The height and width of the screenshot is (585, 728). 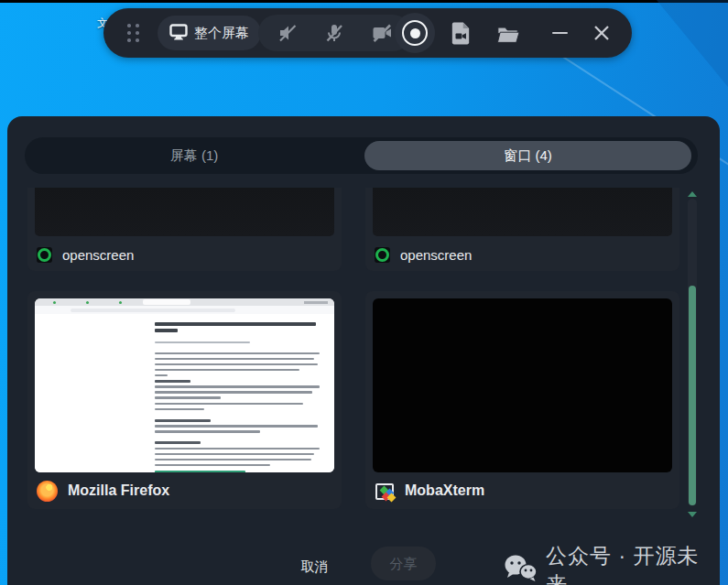 I want to click on source-type-tabbar: 屏幕 (1) 窗口 (4), so click(x=361, y=156).